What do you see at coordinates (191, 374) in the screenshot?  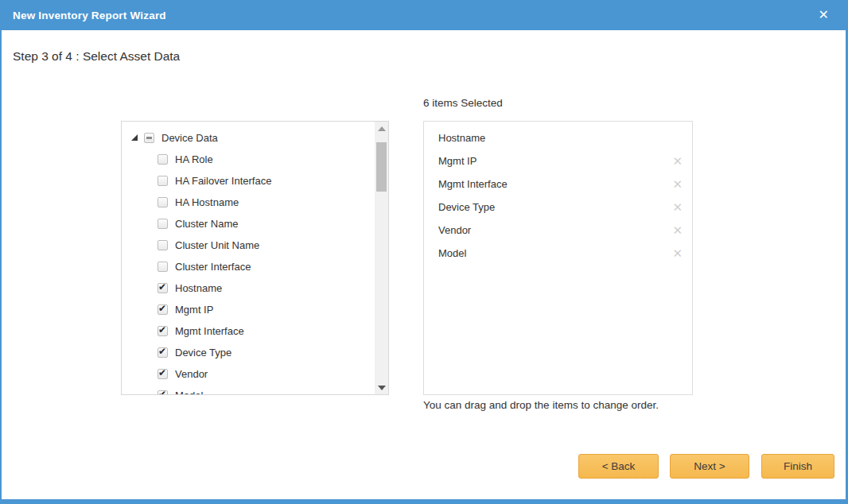 I see `tree-item-label: Vendor` at bounding box center [191, 374].